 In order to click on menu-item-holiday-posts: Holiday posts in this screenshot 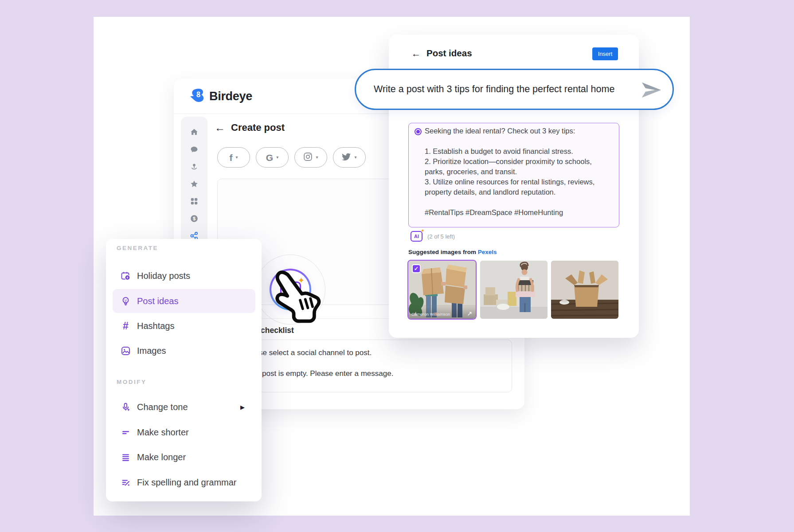, I will do `click(184, 276)`.